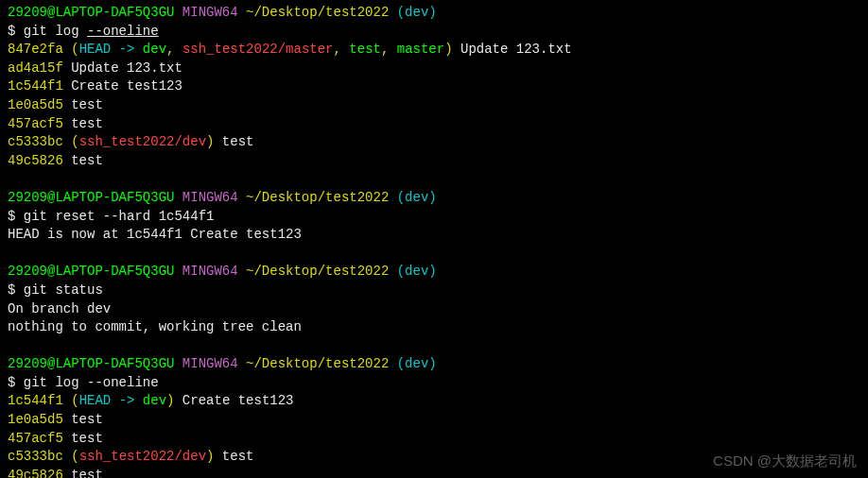 The width and height of the screenshot is (868, 478). Describe the element at coordinates (434, 162) in the screenshot. I see `log-entry: 49c5826 test` at that location.